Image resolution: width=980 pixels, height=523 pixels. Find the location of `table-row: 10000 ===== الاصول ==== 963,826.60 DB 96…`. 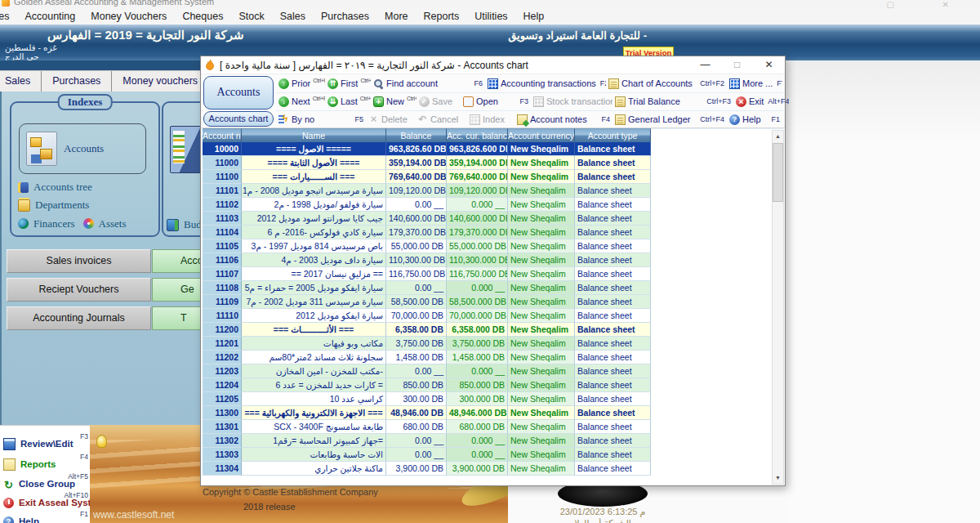

table-row: 10000 ===== الاصول ==== 963,826.60 DB 96… is located at coordinates (427, 149).